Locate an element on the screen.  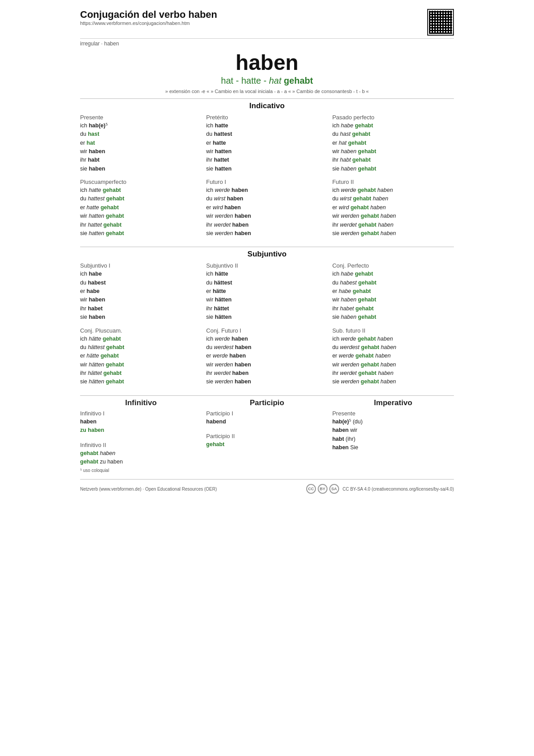
bottom-divider is located at coordinates (267, 395).